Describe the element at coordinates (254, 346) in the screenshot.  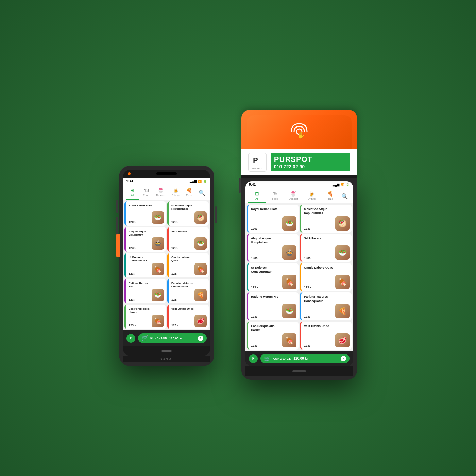
I see `menu-item-price-8: 123:-` at that location.